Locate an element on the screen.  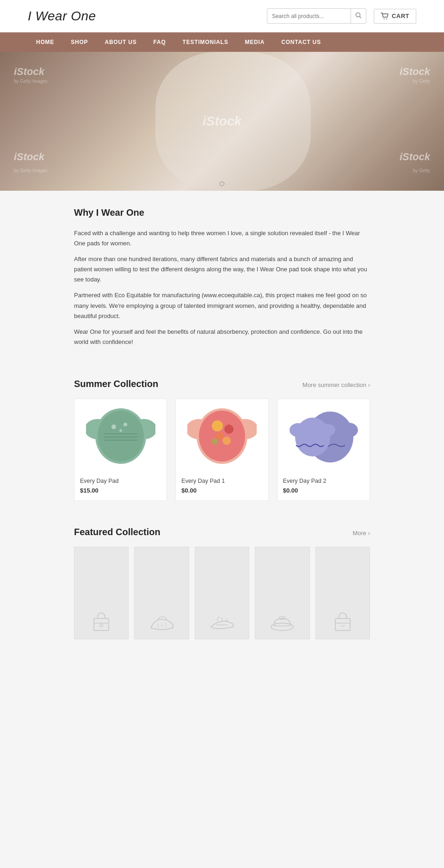
featured-collection-more: More › is located at coordinates (361, 533).